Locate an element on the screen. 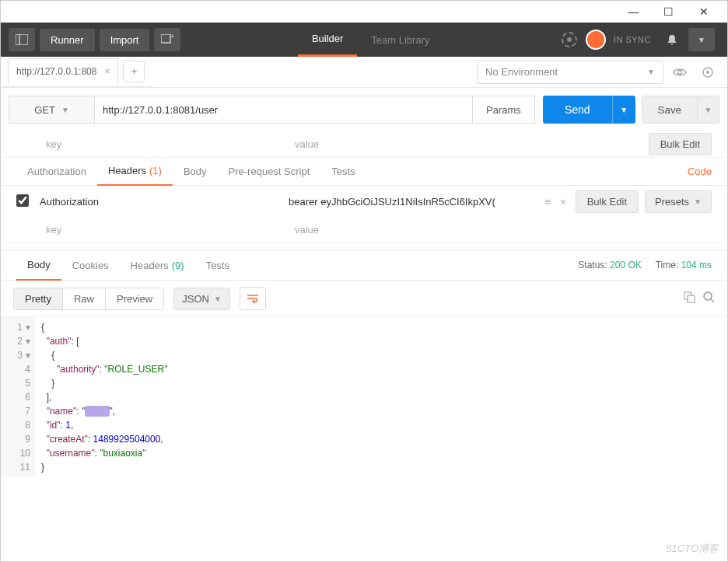 Image resolution: width=728 pixels, height=562 pixels. code-link: Code is located at coordinates (700, 171).